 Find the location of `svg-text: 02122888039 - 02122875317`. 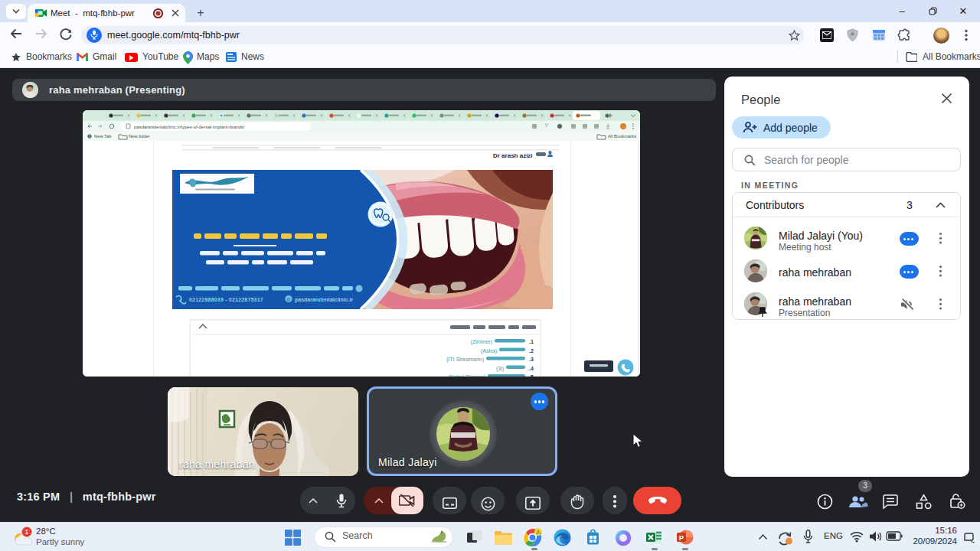

svg-text: 02122888039 - 02122875317 is located at coordinates (227, 300).